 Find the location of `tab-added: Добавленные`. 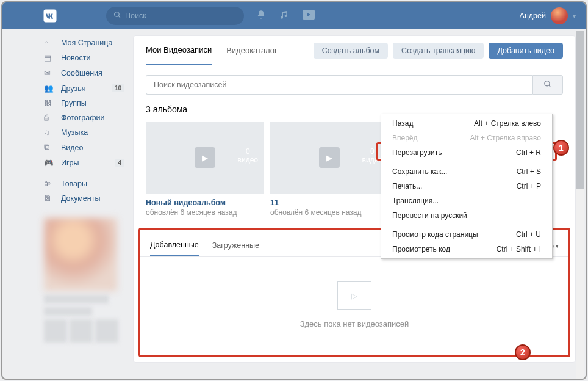

tab-added: Добавленные is located at coordinates (174, 246).